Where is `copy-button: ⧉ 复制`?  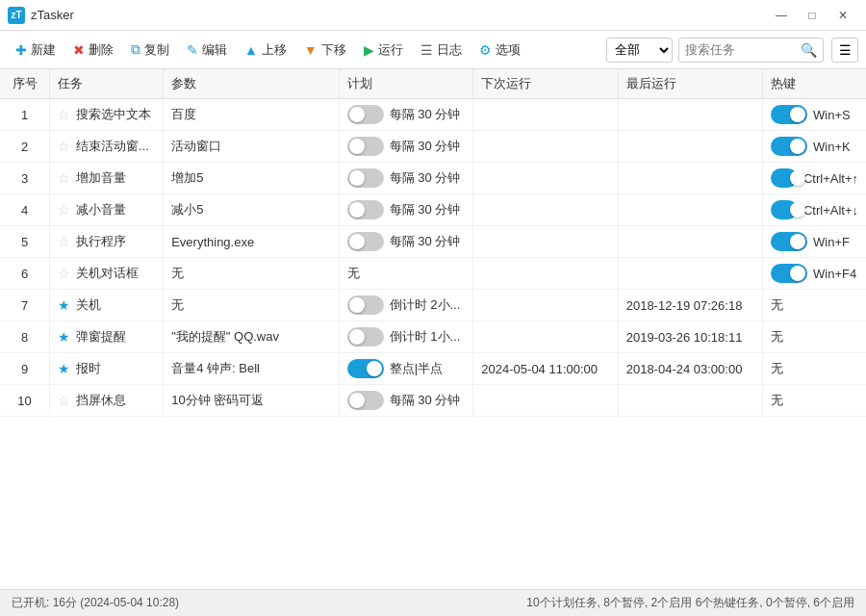 copy-button: ⧉ 复制 is located at coordinates (150, 50).